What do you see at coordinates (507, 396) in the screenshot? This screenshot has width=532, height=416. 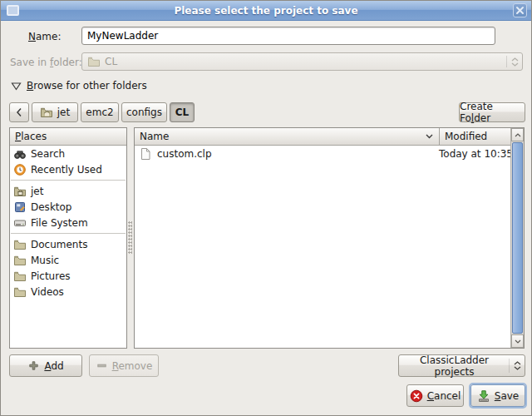 I see `save-label: Save` at bounding box center [507, 396].